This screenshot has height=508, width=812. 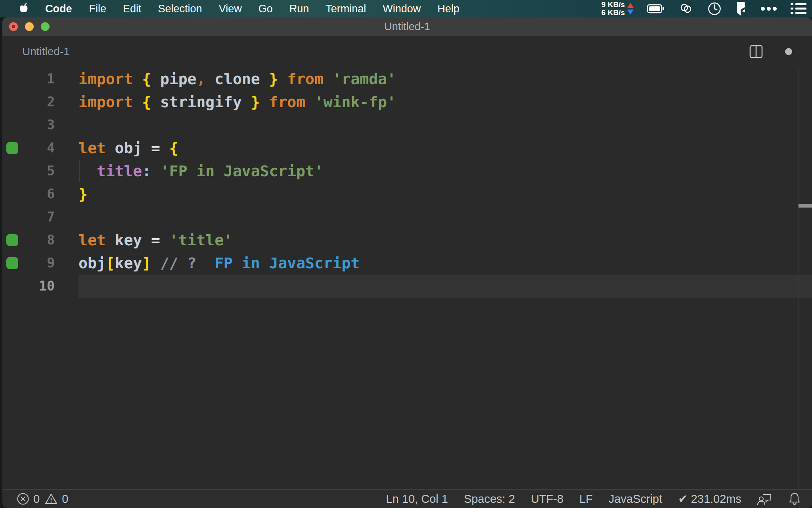 I want to click on ribbon-icon, so click(x=741, y=9).